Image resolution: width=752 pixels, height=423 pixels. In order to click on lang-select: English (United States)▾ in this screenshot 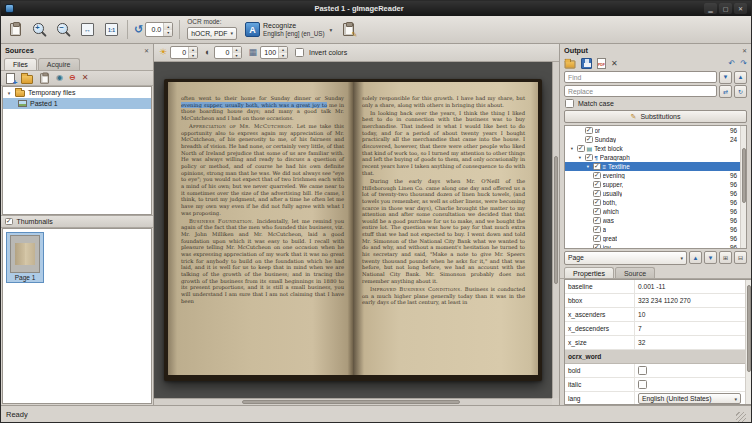, I will do `click(690, 398)`.